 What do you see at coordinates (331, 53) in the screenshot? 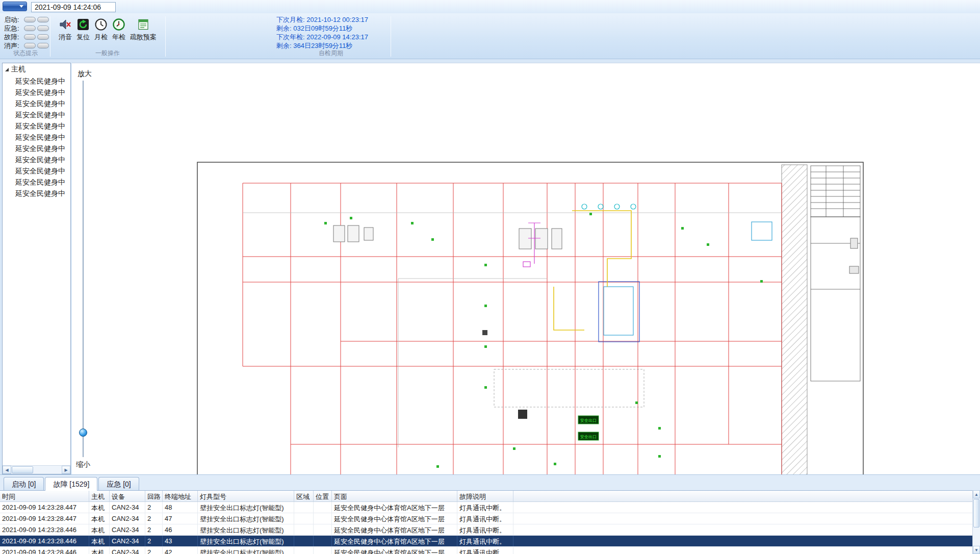
I see `selfcheck-group-caption: 自检周期` at bounding box center [331, 53].